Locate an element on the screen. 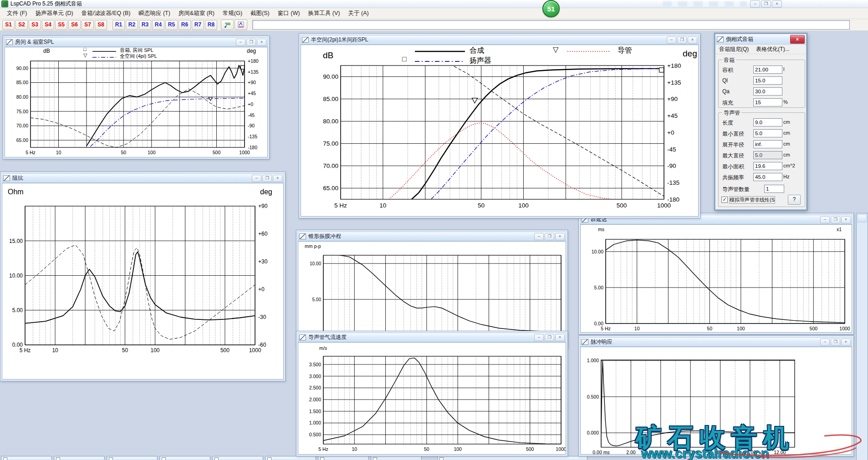 The height and width of the screenshot is (460, 868). volume-field is located at coordinates (768, 70).